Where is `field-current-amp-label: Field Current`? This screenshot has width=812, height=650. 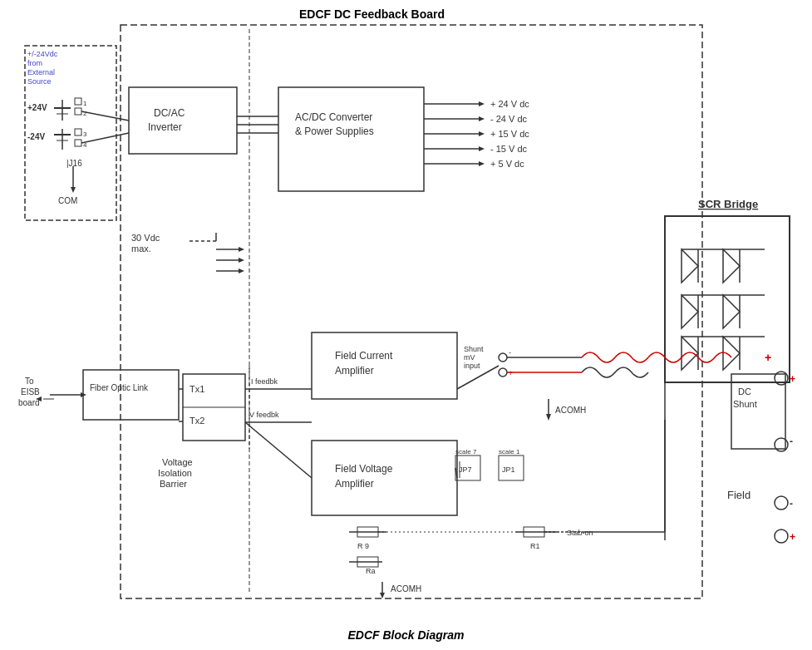
field-current-amp-label: Field Current is located at coordinates (364, 356).